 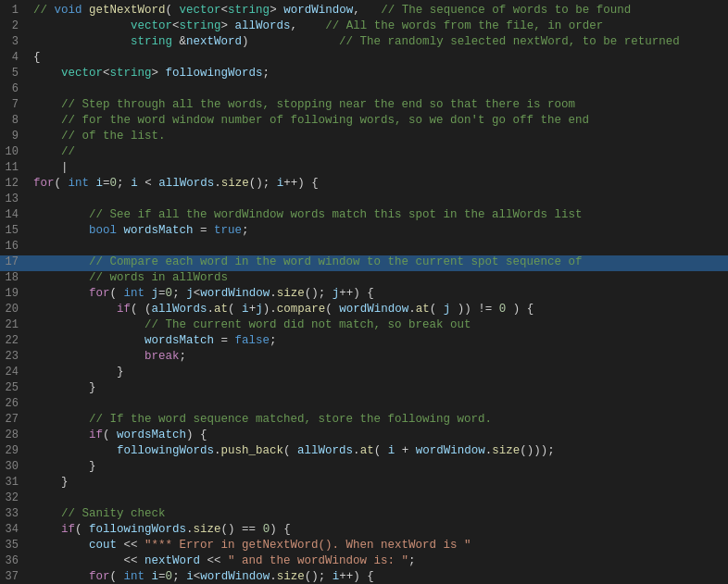 I want to click on line-number: 15, so click(x=14, y=230).